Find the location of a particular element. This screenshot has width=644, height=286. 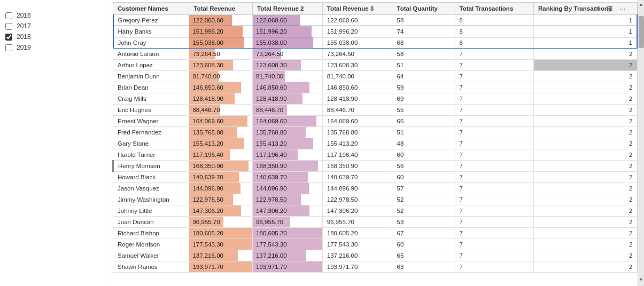

table-row: Harold Turner117,196.40117,196.40117,196… is located at coordinates (375, 155).